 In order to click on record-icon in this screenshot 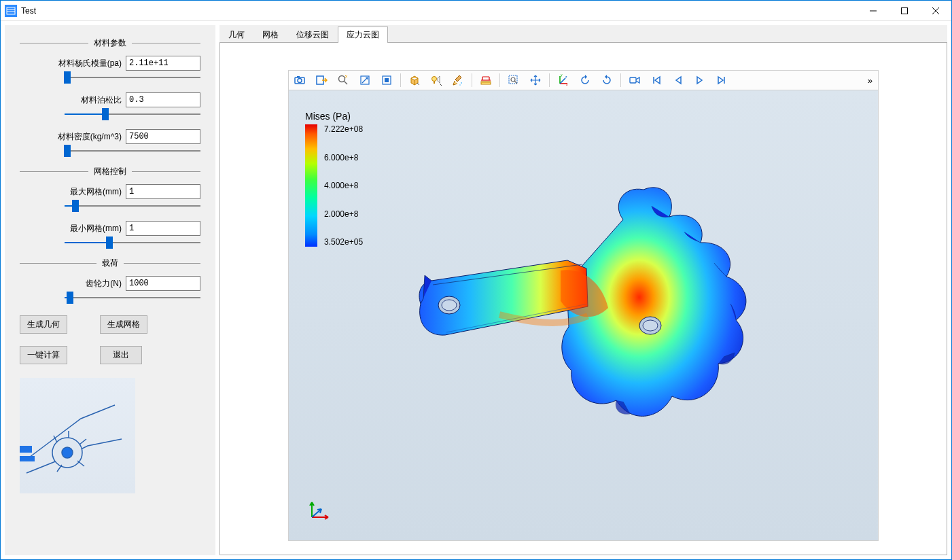, I will do `click(635, 80)`.